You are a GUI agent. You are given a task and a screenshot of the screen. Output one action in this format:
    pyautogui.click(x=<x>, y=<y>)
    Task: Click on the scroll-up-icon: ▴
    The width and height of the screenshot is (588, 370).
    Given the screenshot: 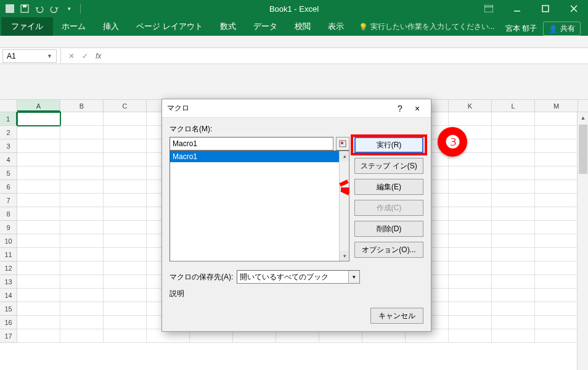 What is the action you would take?
    pyautogui.click(x=345, y=156)
    